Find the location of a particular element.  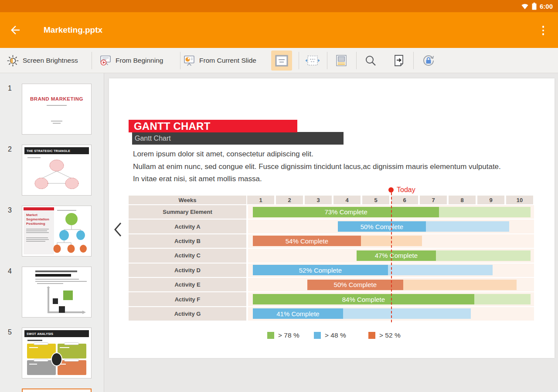

gantt-bar-label: 54% Complete is located at coordinates (307, 241).